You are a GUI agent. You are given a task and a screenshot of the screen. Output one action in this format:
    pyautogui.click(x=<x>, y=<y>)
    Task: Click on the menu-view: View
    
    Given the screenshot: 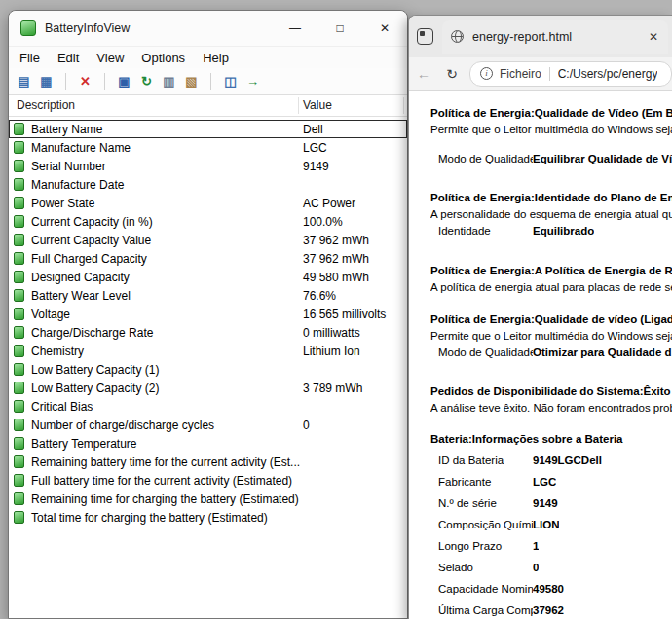 What is the action you would take?
    pyautogui.click(x=110, y=58)
    